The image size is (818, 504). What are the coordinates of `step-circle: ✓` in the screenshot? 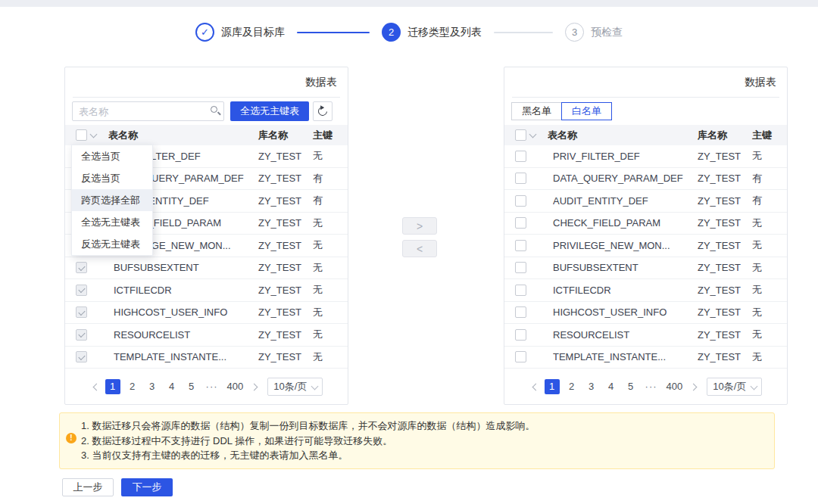 It's located at (204, 32).